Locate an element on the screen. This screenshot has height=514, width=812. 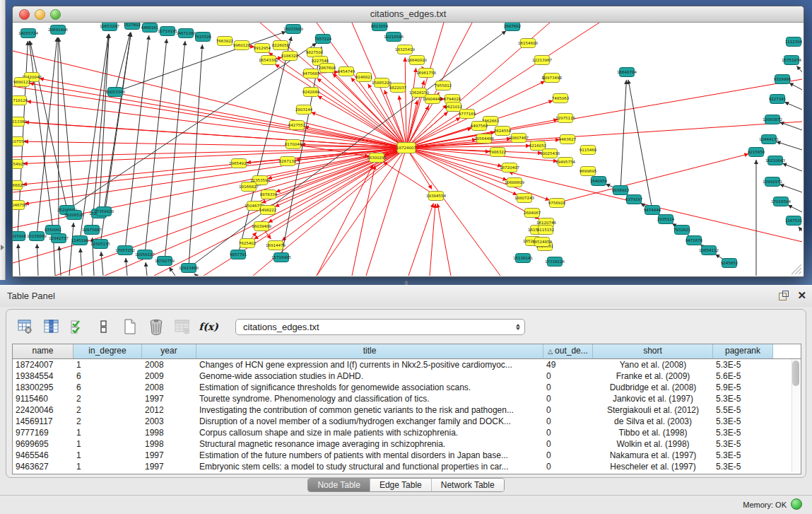
network-node: 9227341 is located at coordinates (777, 99).